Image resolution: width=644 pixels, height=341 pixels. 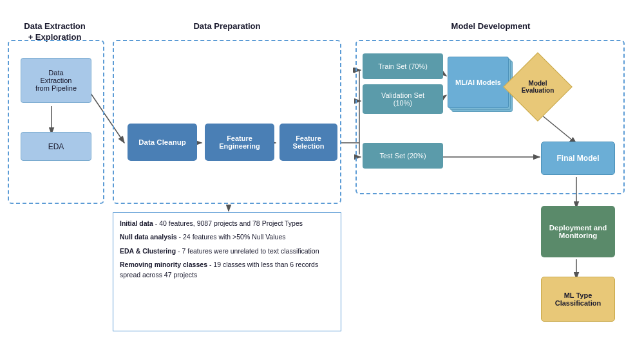 I want to click on note-removing-minority: Removing minority classes - 19 classes w…, so click(x=227, y=270).